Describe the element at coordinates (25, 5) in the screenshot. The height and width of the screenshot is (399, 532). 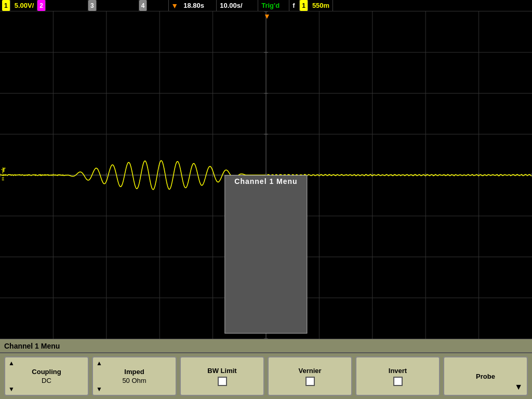
I see `ch1-scale: 5.00V/` at that location.